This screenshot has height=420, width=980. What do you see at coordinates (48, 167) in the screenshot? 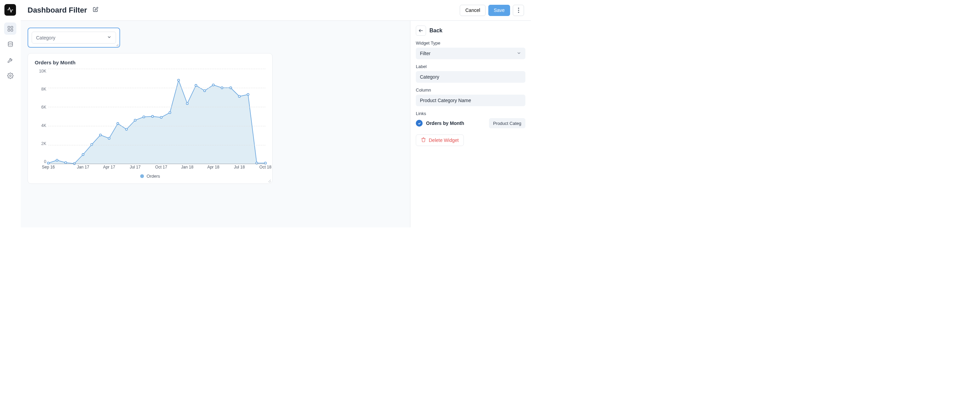
I see `x-tick: Sep 16` at bounding box center [48, 167].